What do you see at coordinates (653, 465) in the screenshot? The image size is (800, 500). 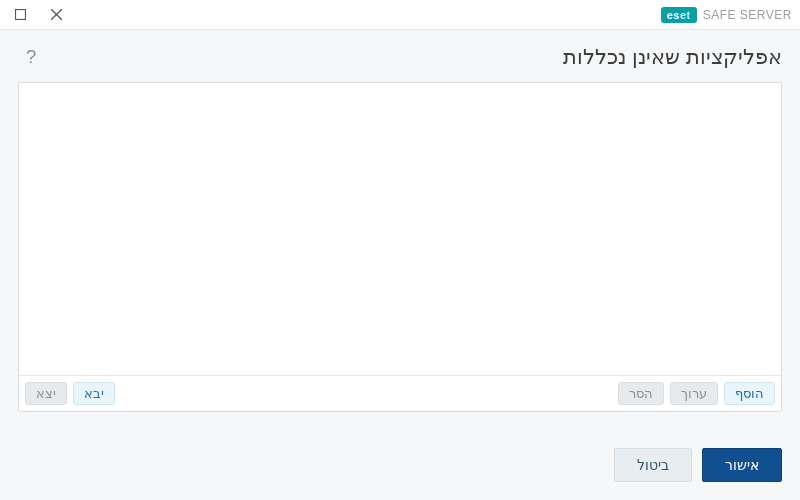 I see `cancel-button: ביטול` at bounding box center [653, 465].